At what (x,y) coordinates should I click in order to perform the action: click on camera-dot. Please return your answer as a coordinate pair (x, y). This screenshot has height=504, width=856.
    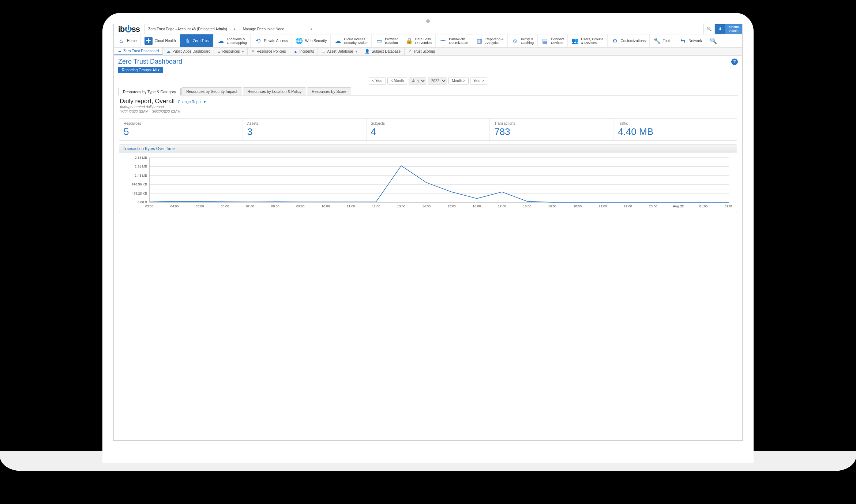
    Looking at the image, I should click on (428, 21).